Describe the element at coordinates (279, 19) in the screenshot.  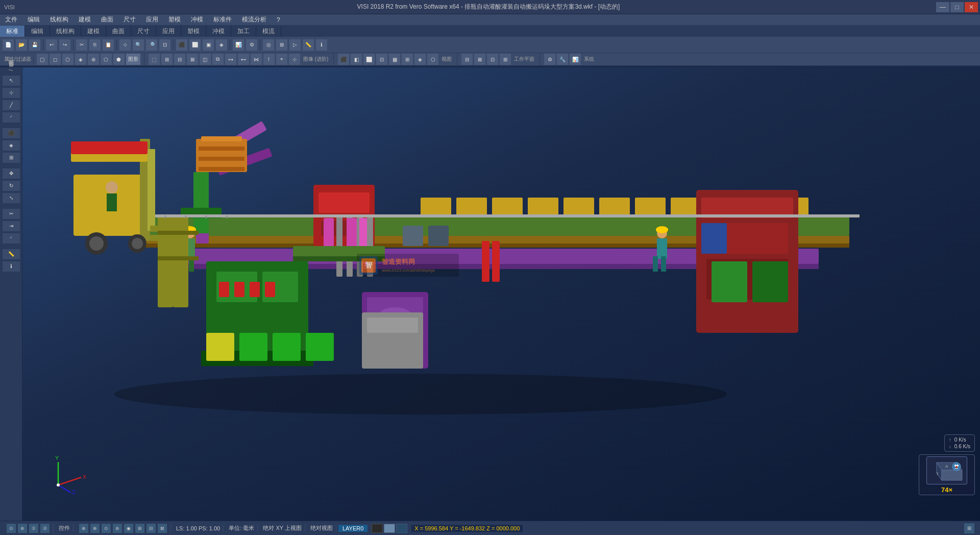
I see `menu-help: ?` at that location.